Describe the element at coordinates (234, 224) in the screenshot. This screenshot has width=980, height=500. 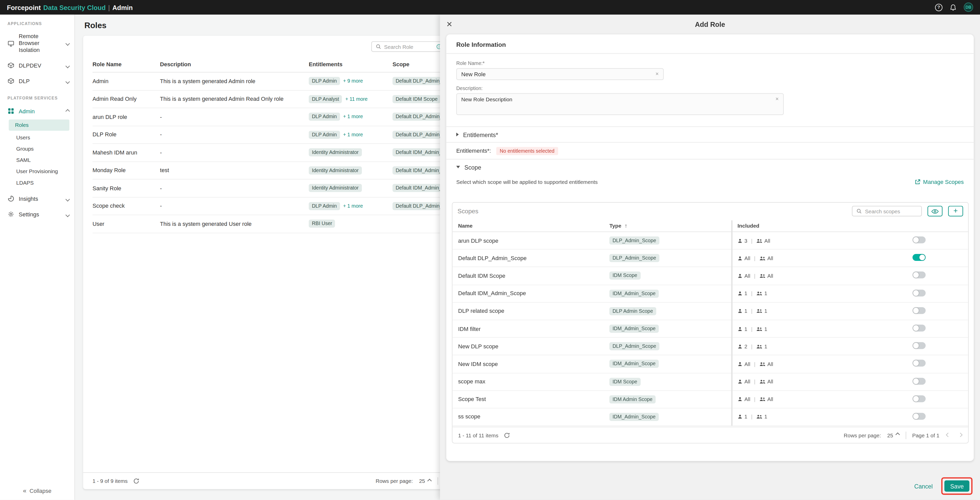
I see `role-description-cell: This is a system generated User role` at that location.